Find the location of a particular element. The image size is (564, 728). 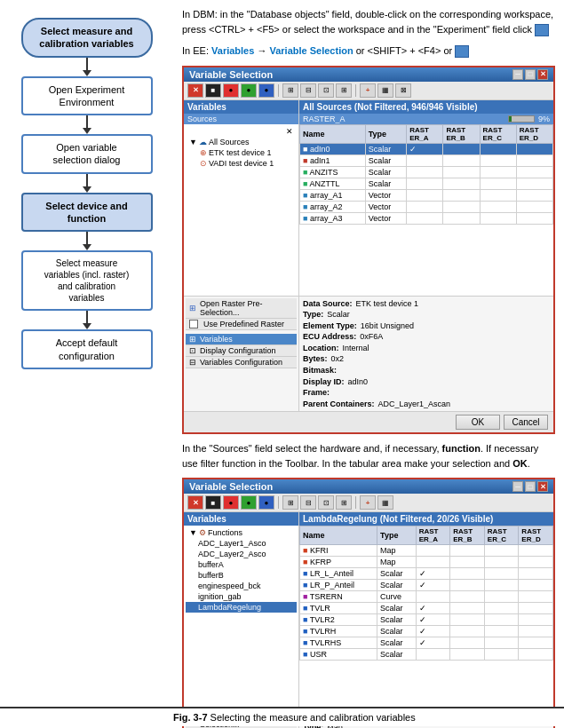

table-row: ■ array_A3 Vector is located at coordinates (426, 218).